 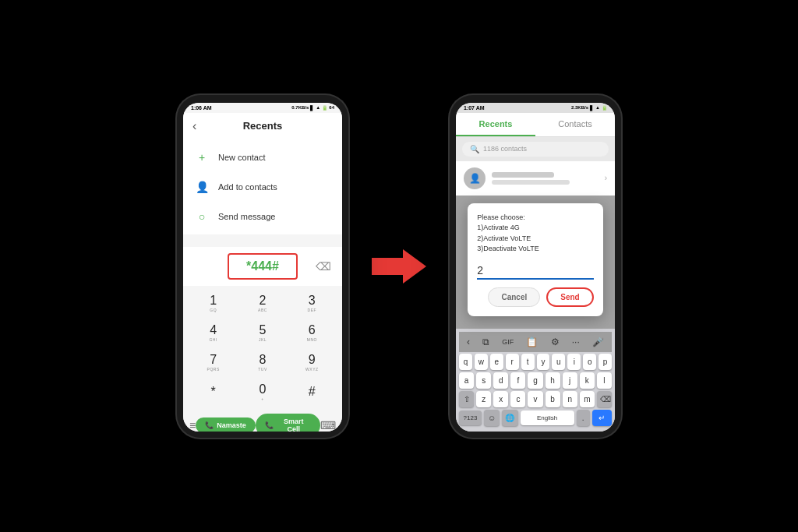 I want to click on key-z: z, so click(x=483, y=399).